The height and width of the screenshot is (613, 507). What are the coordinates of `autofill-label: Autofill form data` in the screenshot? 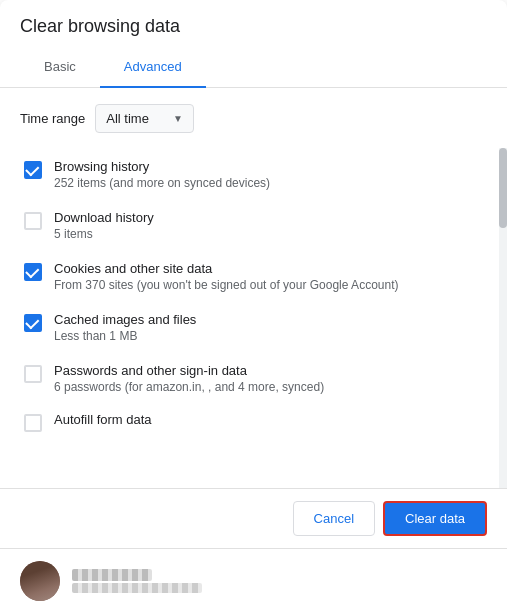 It's located at (103, 420).